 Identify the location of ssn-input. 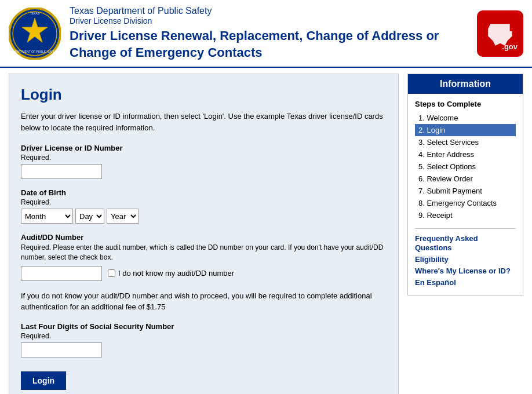
(61, 350).